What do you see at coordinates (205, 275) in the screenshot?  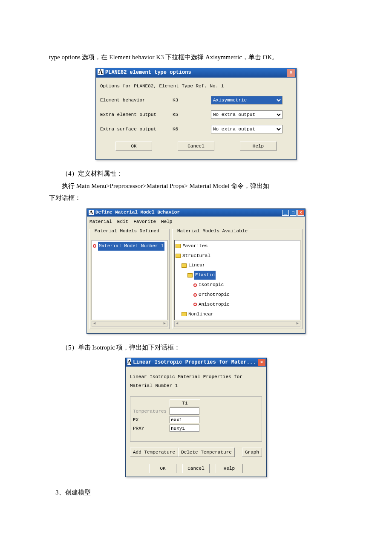 I see `tree-item-elastic: Elastic` at bounding box center [205, 275].